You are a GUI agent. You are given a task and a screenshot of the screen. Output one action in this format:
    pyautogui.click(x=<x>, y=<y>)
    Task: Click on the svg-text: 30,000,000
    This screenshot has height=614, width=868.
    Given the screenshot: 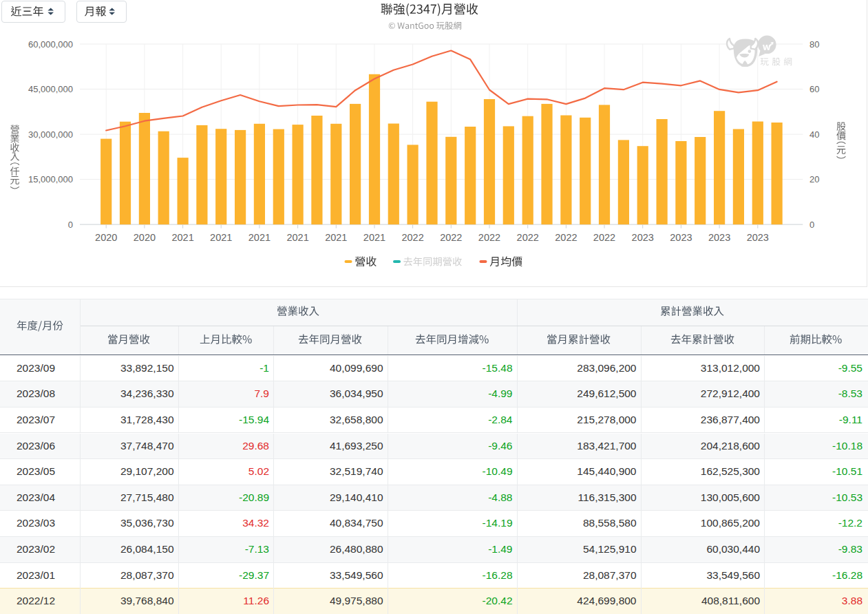 What is the action you would take?
    pyautogui.click(x=51, y=135)
    